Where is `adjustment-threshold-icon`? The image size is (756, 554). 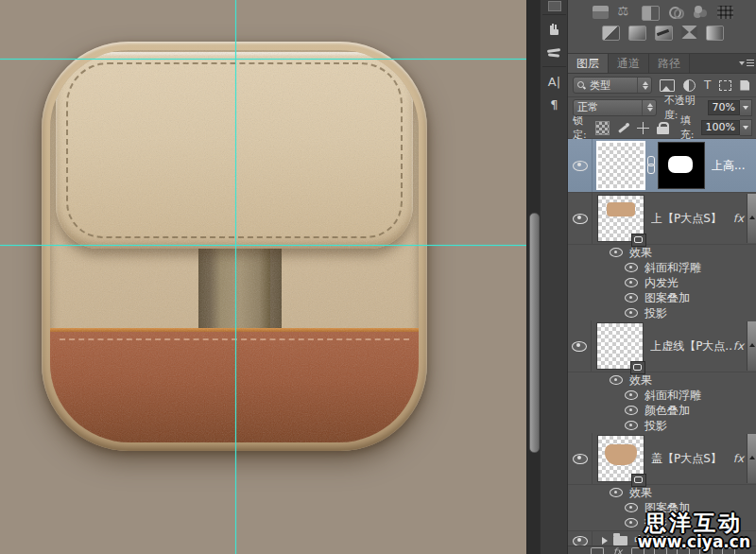 adjustment-threshold-icon is located at coordinates (663, 33).